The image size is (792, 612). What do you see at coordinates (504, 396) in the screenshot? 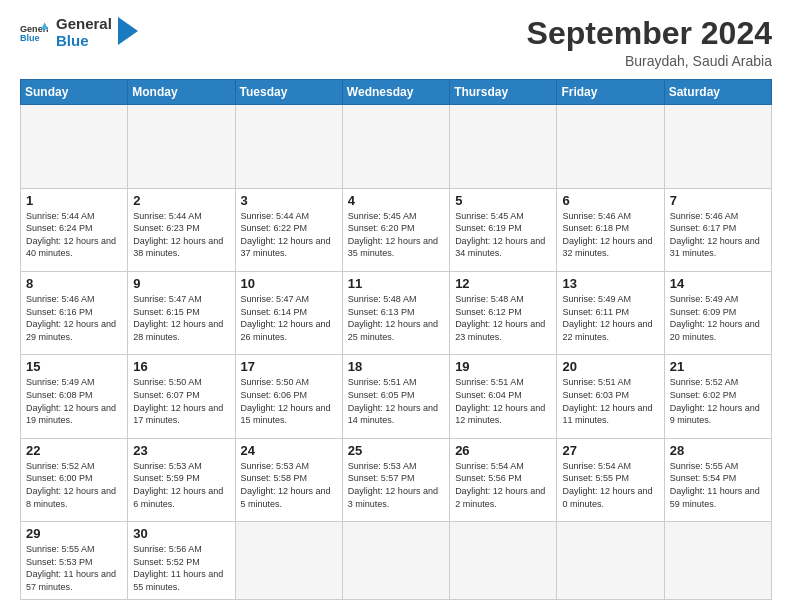
I see `table-row: 19Sunrise: 5:51 AMSunset: 6:04 PMDayligh…` at bounding box center [504, 396].